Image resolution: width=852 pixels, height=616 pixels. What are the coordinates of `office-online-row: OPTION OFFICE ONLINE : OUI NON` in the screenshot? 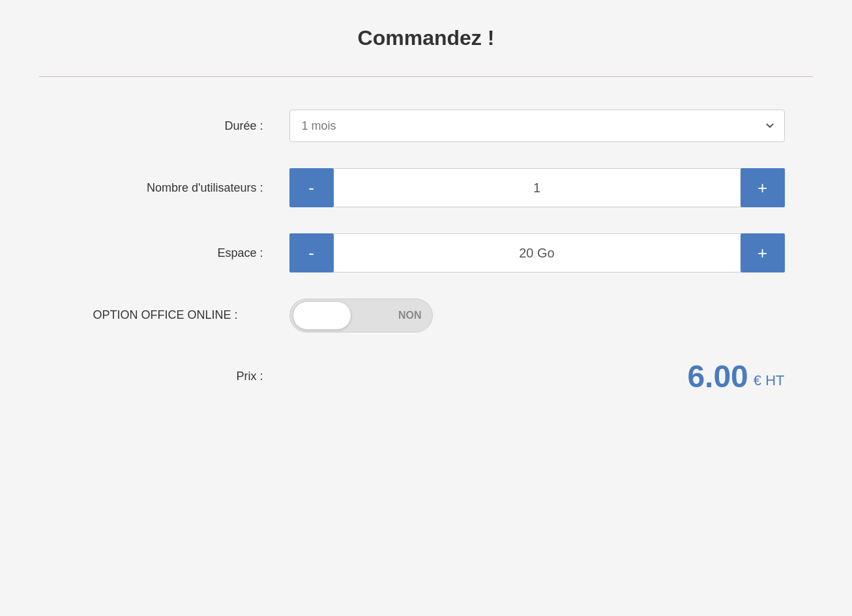 It's located at (426, 315).